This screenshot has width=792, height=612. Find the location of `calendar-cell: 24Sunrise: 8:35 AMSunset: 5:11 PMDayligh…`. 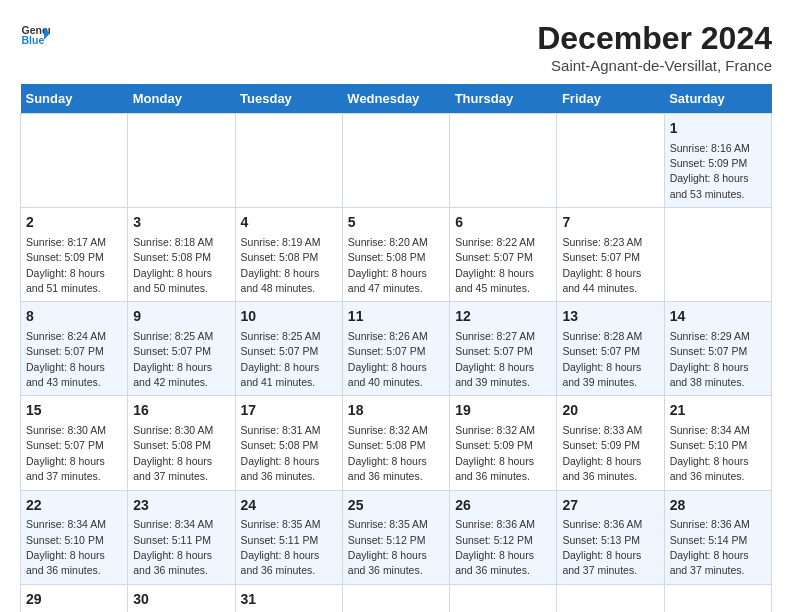

calendar-cell: 24Sunrise: 8:35 AMSunset: 5:11 PMDayligh… is located at coordinates (288, 537).